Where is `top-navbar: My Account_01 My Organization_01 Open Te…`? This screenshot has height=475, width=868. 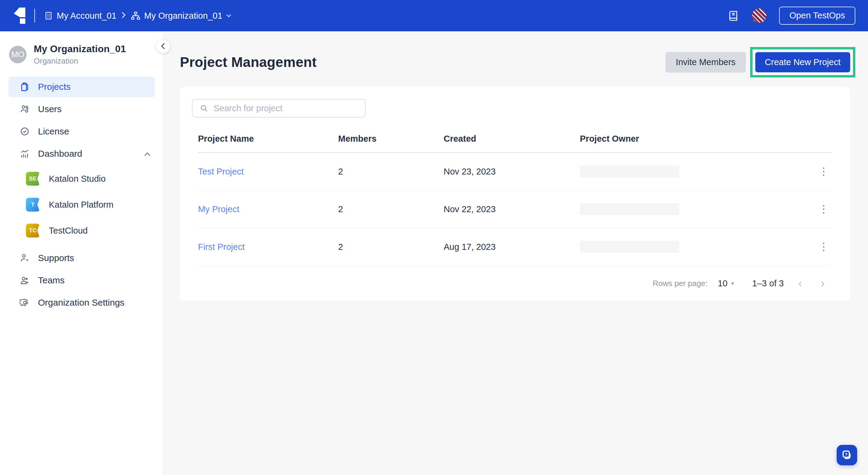 top-navbar: My Account_01 My Organization_01 Open Te… is located at coordinates (434, 15).